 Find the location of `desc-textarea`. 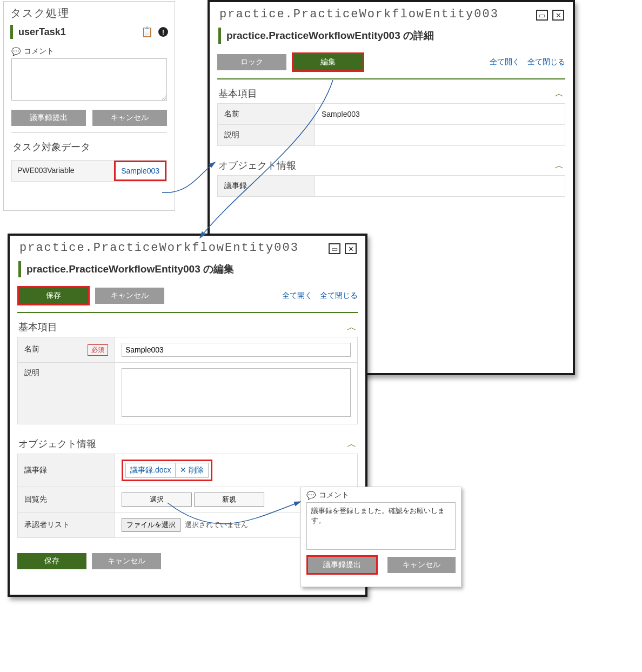

desc-textarea is located at coordinates (236, 392).